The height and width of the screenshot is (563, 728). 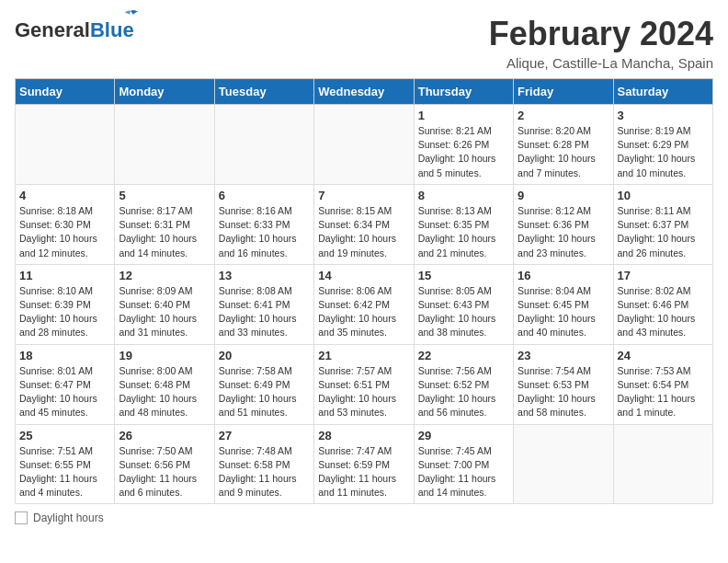 What do you see at coordinates (165, 92) in the screenshot?
I see `calendar-day-header: Monday` at bounding box center [165, 92].